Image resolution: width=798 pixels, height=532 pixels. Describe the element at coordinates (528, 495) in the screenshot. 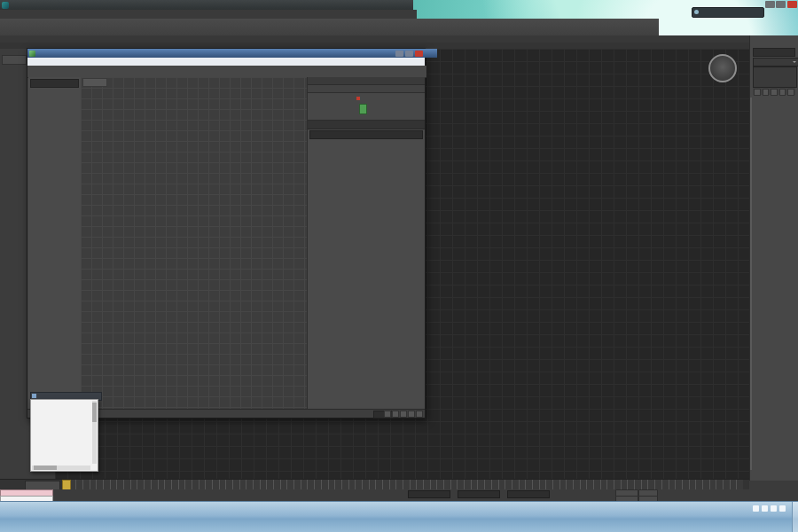

I see `z-coordinate-field` at that location.